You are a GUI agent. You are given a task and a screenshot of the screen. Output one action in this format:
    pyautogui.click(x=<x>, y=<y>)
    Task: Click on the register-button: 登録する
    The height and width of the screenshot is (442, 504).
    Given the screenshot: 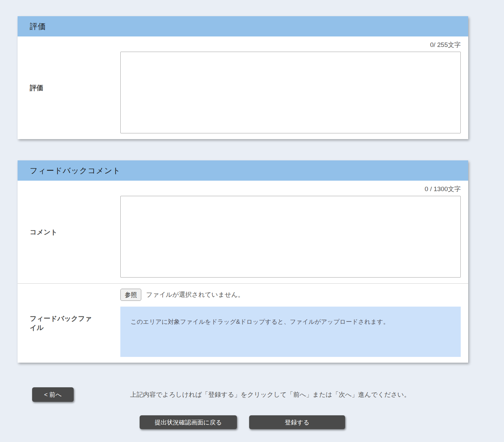 What is the action you would take?
    pyautogui.click(x=297, y=422)
    